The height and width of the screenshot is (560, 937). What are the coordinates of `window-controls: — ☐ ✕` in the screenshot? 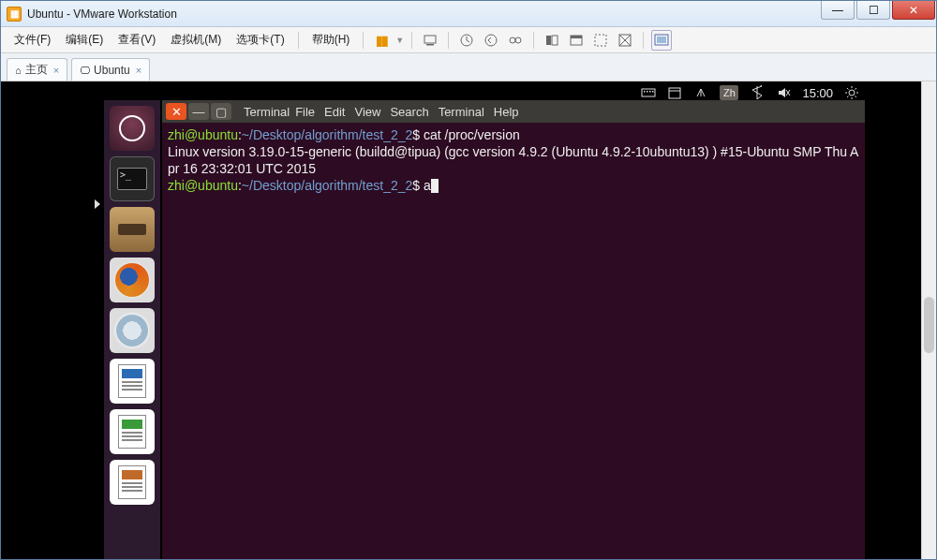 It's located at (878, 13).